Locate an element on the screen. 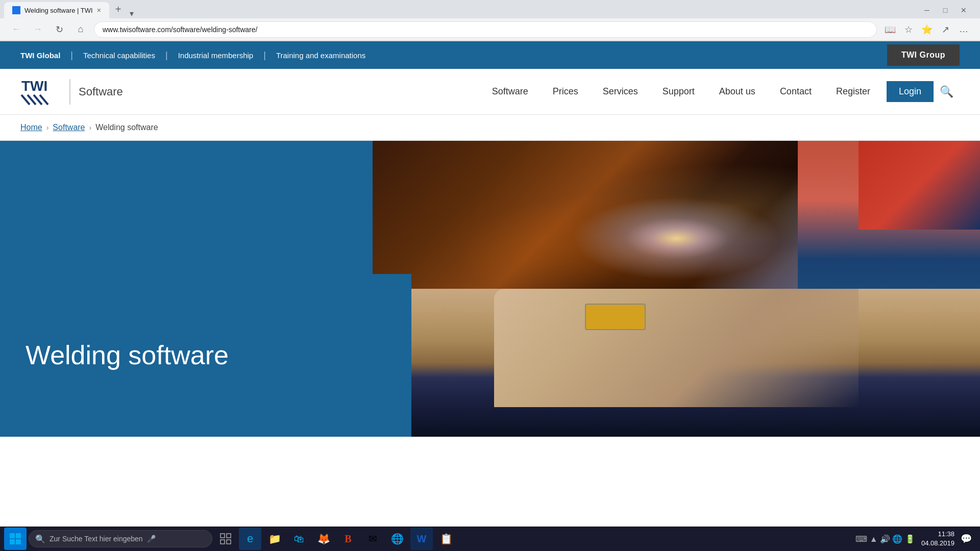 The image size is (980, 551). tab-bar: Welding software | TWI × + ▾ ─ □ ✕ is located at coordinates (490, 9).